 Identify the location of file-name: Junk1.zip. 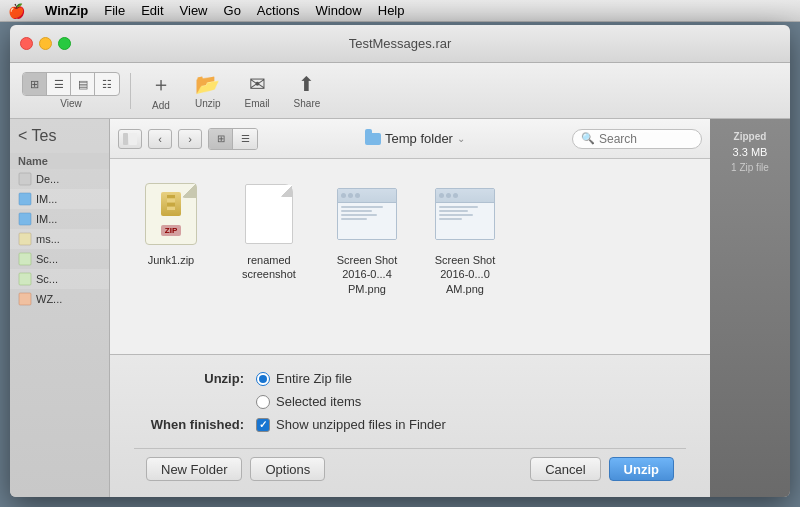
(171, 260).